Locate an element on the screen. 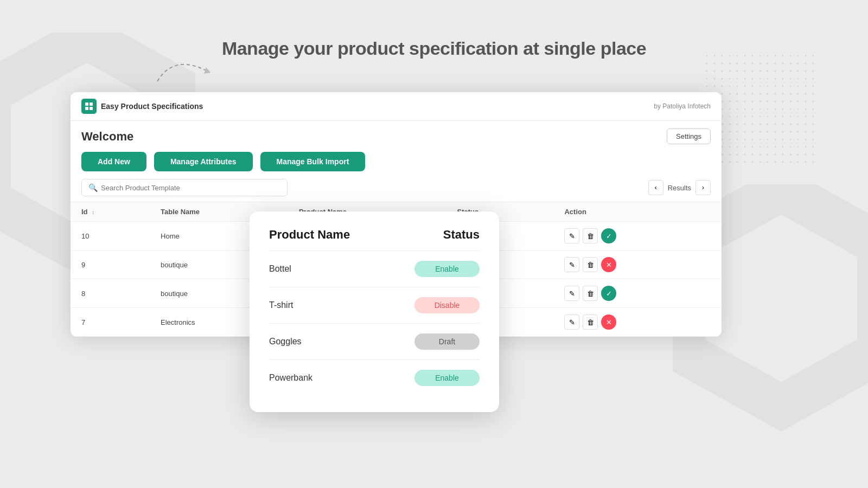 This screenshot has height=488, width=868. hero-title: Manage your product specification at sin… is located at coordinates (434, 49).